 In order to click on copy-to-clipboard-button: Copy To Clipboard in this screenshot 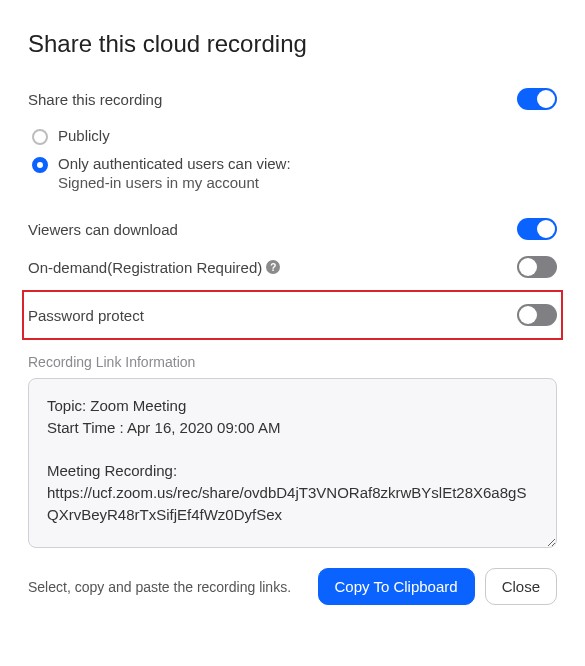, I will do `click(396, 586)`.